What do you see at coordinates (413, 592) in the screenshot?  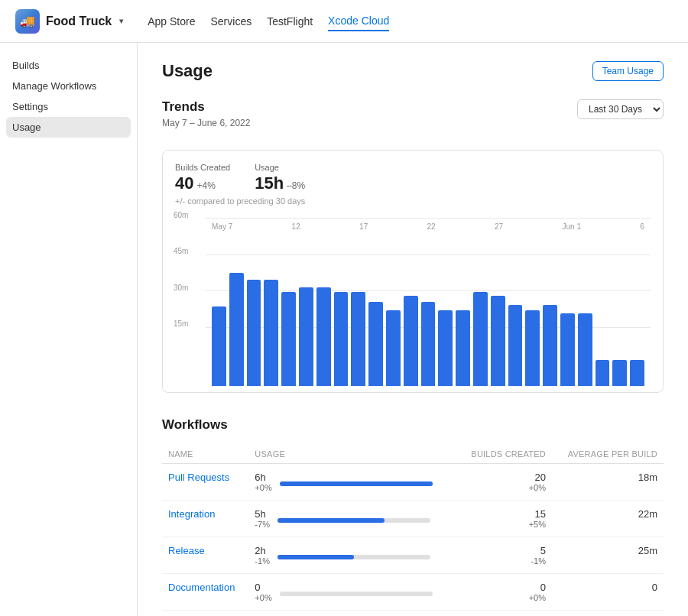 I see `workflow-row-3: Documentation 0 +0% 0 +0% 0` at bounding box center [413, 592].